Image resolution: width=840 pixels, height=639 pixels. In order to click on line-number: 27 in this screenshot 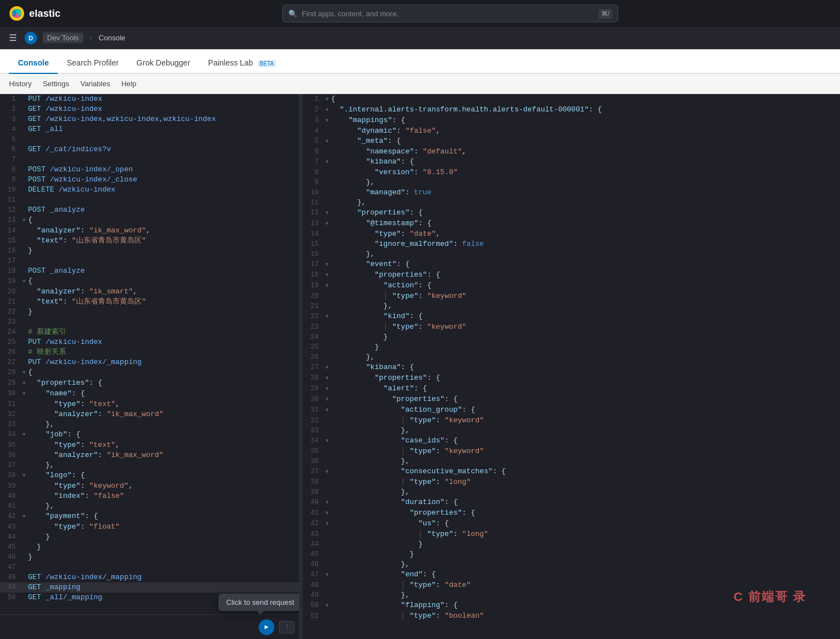, I will do `click(11, 362)`.